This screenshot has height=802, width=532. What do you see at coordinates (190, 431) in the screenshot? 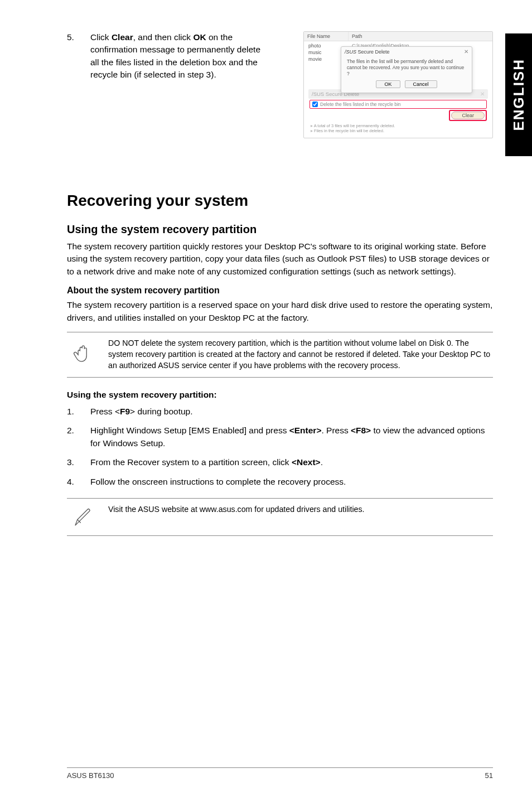
I see `s2a: Highlight Windows Setup [EMS Enabled] an…` at bounding box center [190, 431].